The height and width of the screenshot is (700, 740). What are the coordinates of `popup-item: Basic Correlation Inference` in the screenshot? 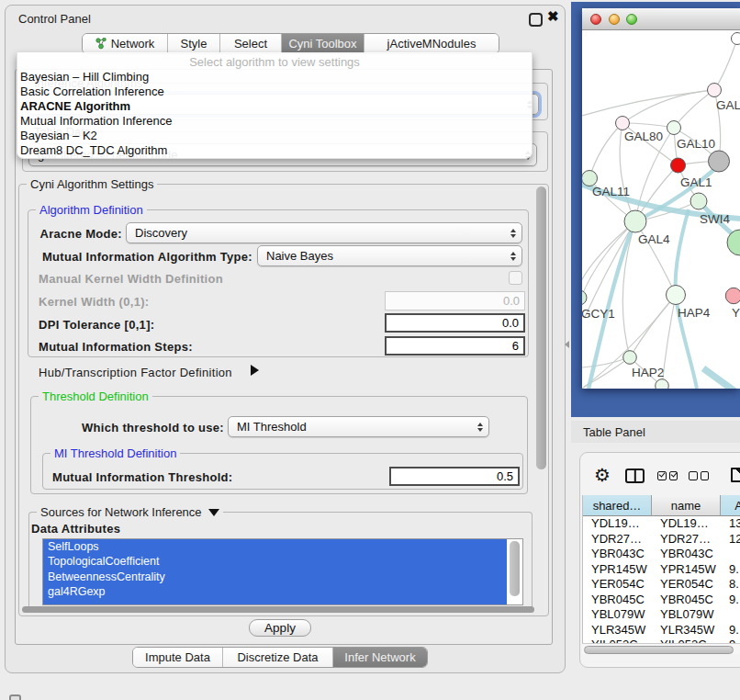 It's located at (92, 92).